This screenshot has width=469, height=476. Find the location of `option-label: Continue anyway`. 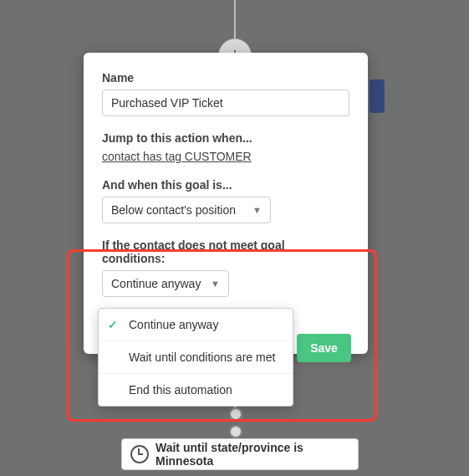

option-label: Continue anyway is located at coordinates (174, 325).